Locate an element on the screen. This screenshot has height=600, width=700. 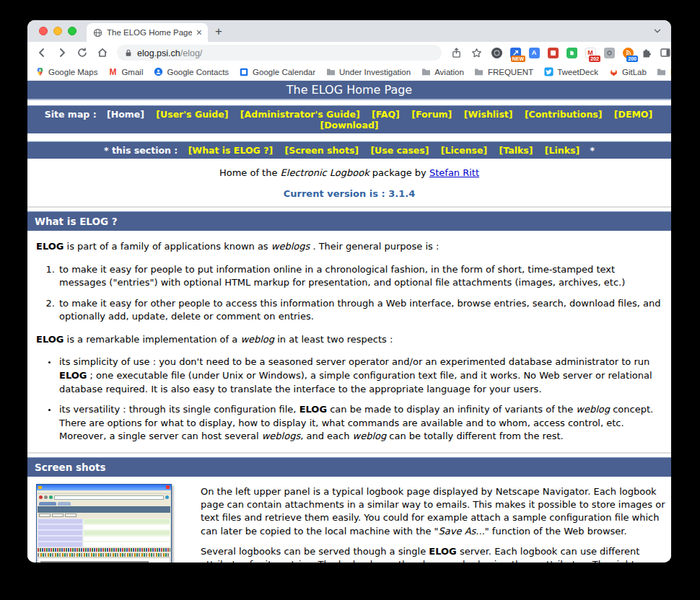
sitemap-link-download: [Download] is located at coordinates (349, 125).